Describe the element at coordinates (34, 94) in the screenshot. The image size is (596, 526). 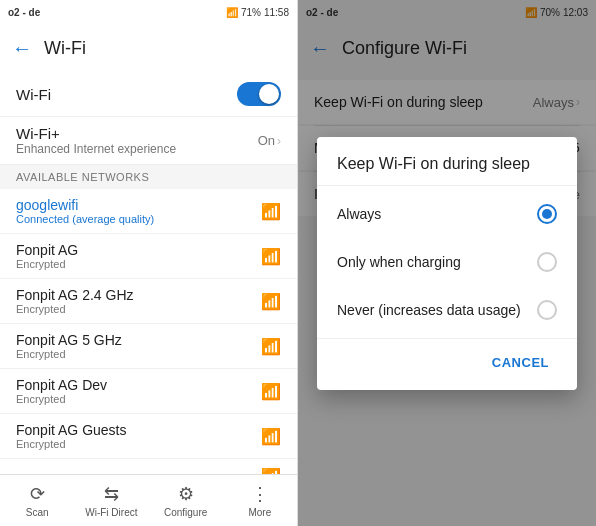
I see `wifi-toggle-label: Wi-Fi` at that location.